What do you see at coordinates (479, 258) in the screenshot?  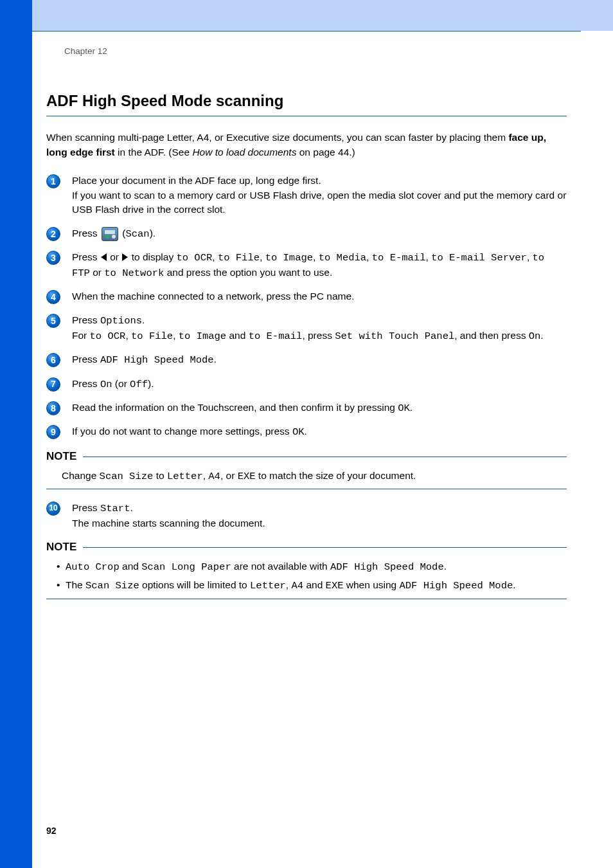 I see `s3-o6: to E-mail Server` at bounding box center [479, 258].